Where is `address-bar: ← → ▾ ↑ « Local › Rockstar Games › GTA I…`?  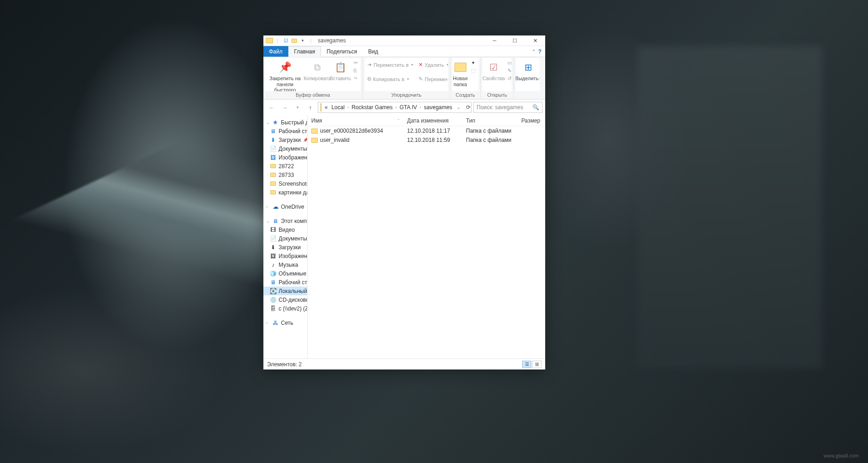
address-bar: ← → ▾ ↑ « Local › Rockstar Games › GTA I… is located at coordinates (404, 107).